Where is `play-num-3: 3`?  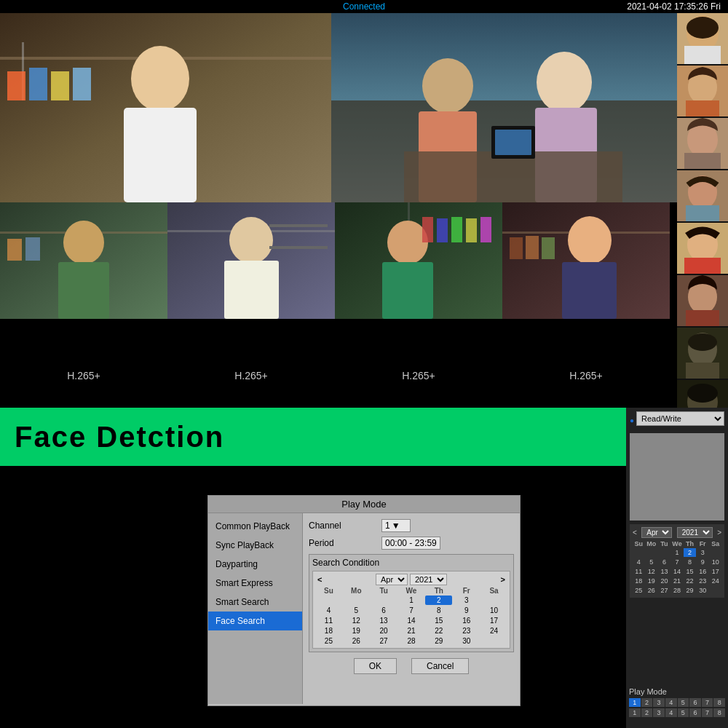 play-num-3: 3 is located at coordinates (659, 703).